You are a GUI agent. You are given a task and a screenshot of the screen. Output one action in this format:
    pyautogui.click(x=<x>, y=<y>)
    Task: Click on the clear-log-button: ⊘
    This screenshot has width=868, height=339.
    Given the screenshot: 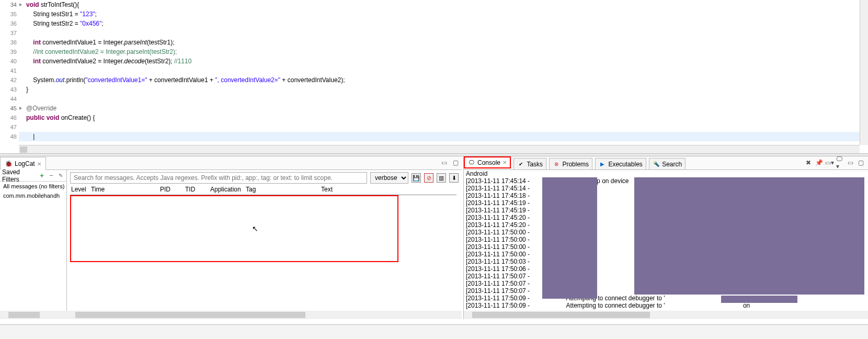 What is the action you would take?
    pyautogui.click(x=429, y=178)
    